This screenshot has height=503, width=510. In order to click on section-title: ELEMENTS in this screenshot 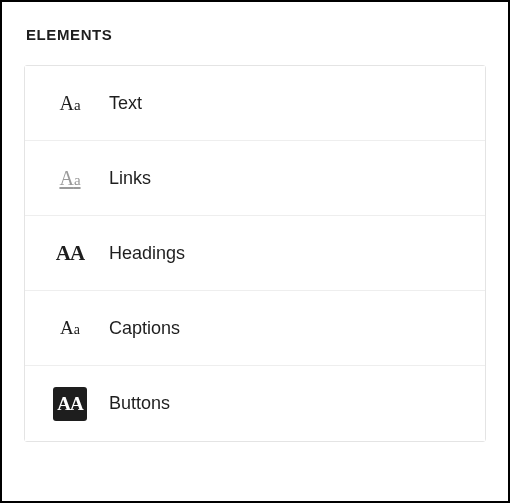, I will do `click(256, 34)`.